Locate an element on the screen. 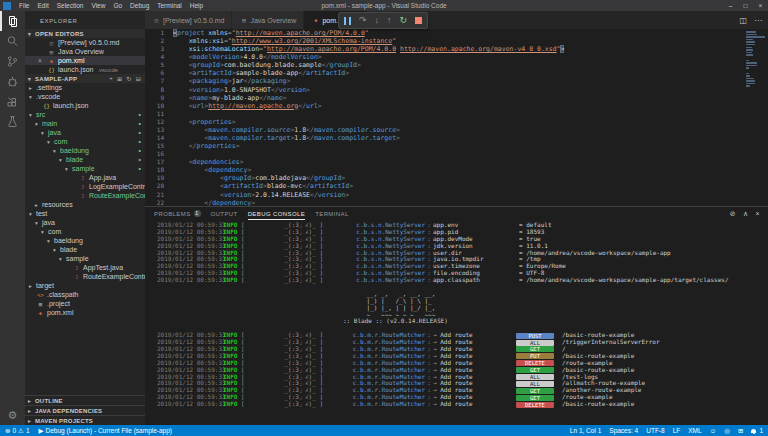 This screenshot has height=436, width=768. code-line: 12 <properties> is located at coordinates (444, 122).